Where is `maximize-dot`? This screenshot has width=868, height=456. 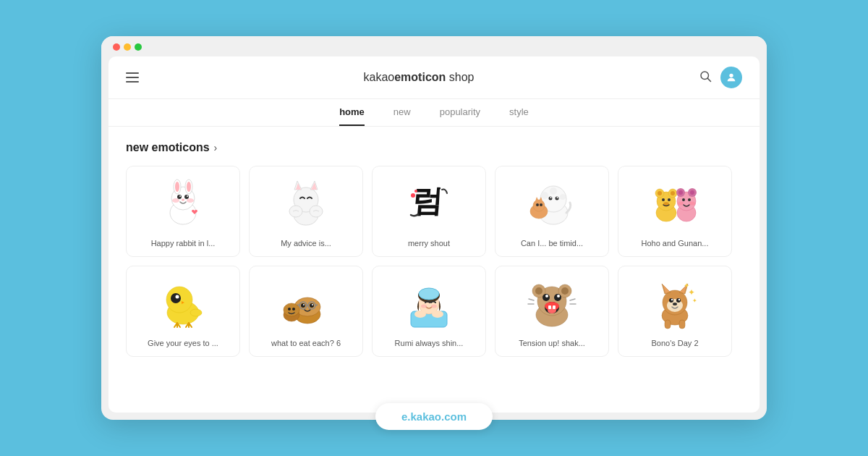 maximize-dot is located at coordinates (138, 47).